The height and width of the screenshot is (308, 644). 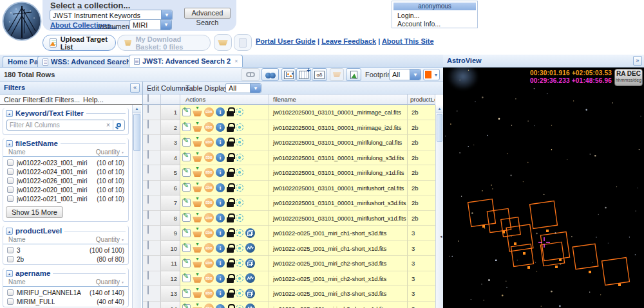 I want to click on select-all-checkbox, so click(x=148, y=98).